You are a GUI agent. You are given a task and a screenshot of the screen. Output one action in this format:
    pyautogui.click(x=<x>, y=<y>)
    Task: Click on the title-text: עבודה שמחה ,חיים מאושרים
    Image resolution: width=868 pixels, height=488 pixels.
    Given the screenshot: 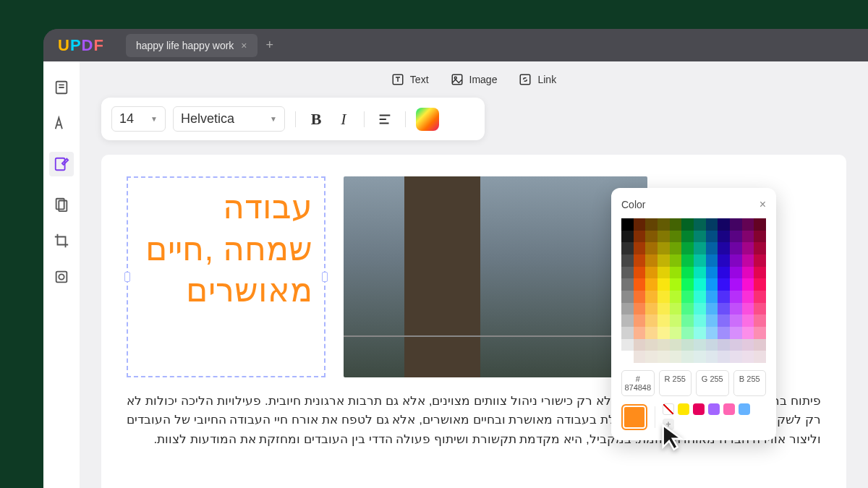 What is the action you would take?
    pyautogui.click(x=226, y=249)
    